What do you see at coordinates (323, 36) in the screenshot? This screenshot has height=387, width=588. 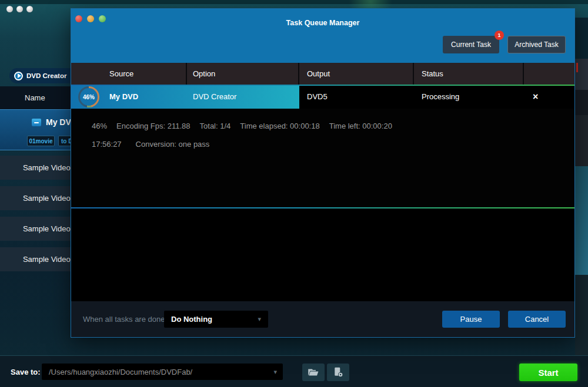 I see `dialog-header: Task Queue Manager Current Task 1 Archiv…` at bounding box center [323, 36].